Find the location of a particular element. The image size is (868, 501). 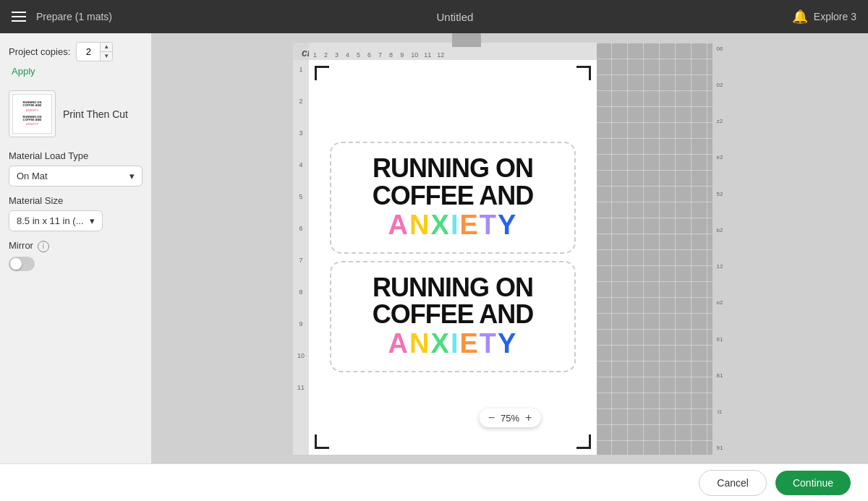

ruler-left-10: 10 is located at coordinates (301, 356).